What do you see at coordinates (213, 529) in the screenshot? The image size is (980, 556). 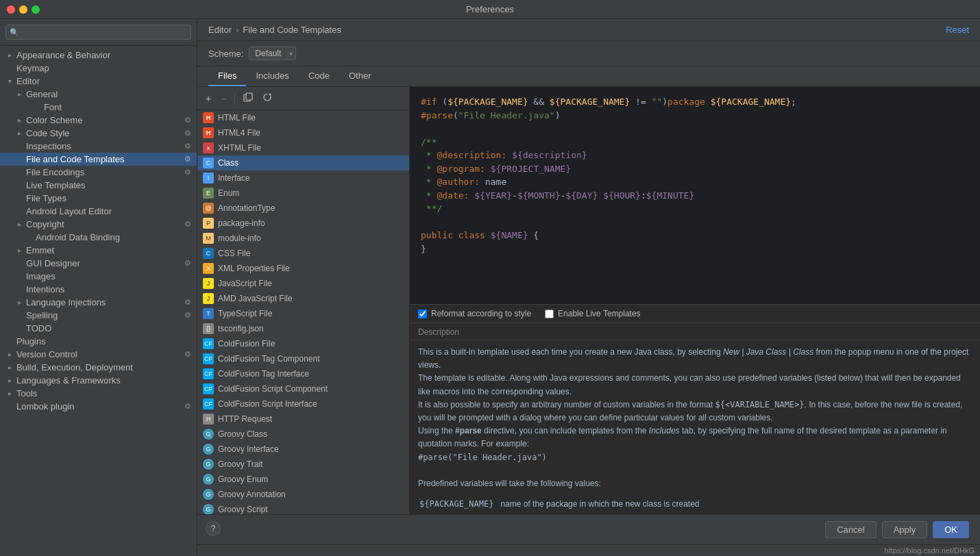 I see `help-button: ?` at bounding box center [213, 529].